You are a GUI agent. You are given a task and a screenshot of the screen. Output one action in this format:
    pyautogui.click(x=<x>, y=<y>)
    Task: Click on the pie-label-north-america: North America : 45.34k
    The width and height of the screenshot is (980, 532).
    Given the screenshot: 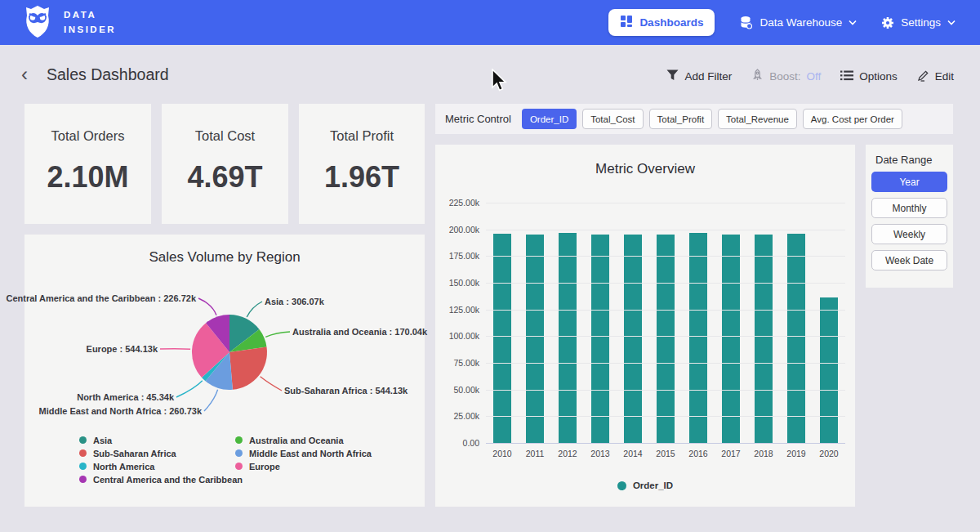 What is the action you would take?
    pyautogui.click(x=126, y=397)
    